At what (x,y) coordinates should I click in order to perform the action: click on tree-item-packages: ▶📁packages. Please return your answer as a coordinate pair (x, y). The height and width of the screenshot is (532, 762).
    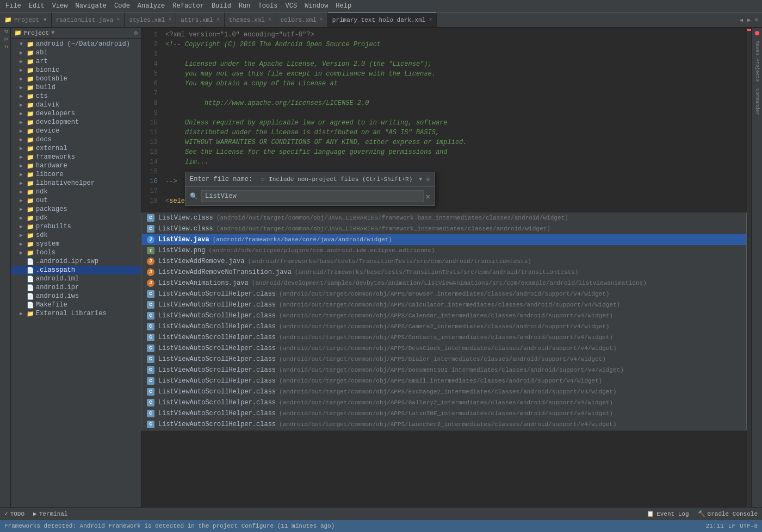
    Looking at the image, I should click on (76, 209).